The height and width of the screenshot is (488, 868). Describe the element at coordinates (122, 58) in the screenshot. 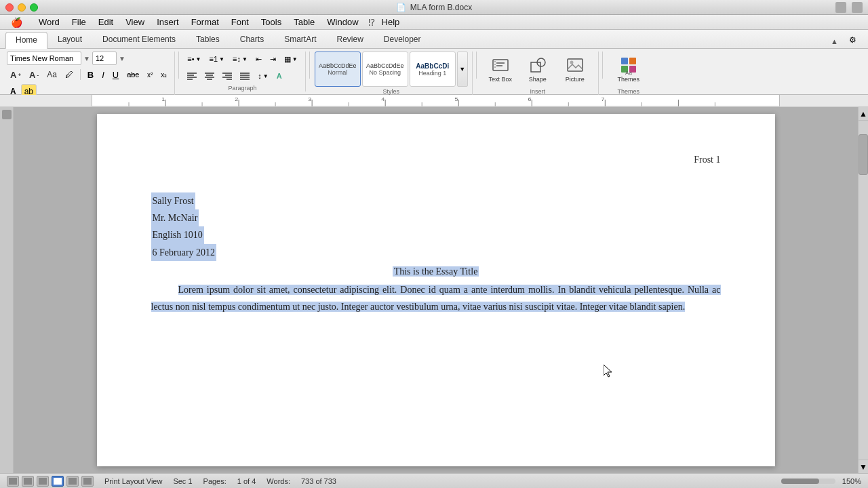

I see `font-size-dropdown-arrow: ▼` at that location.